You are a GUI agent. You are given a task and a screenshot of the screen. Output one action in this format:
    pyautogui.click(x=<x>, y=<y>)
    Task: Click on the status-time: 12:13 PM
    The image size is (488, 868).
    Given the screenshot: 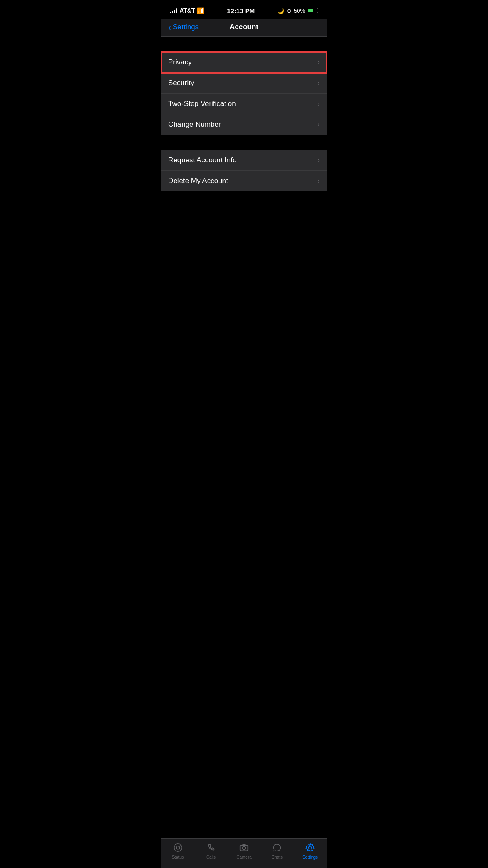 What is the action you would take?
    pyautogui.click(x=241, y=11)
    